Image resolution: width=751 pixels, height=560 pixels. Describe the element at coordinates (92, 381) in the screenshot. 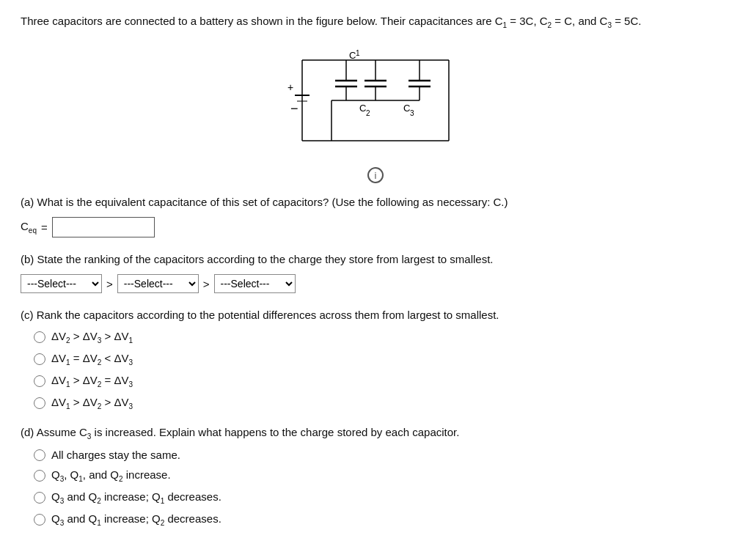

I see `radio-c-3-label: ΔV1 > ΔV2 = ΔV3` at that location.